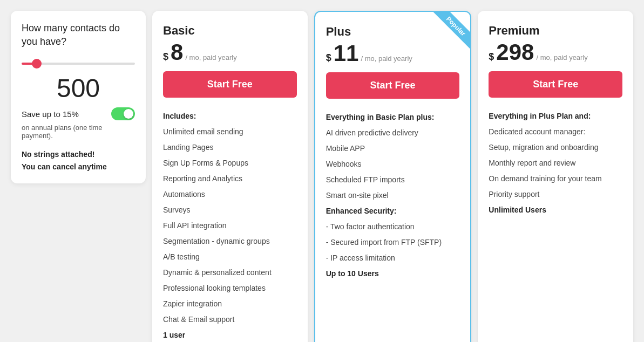 The height and width of the screenshot is (342, 644). Describe the element at coordinates (78, 114) in the screenshot. I see `toggle-row: Save up to 15%` at that location.